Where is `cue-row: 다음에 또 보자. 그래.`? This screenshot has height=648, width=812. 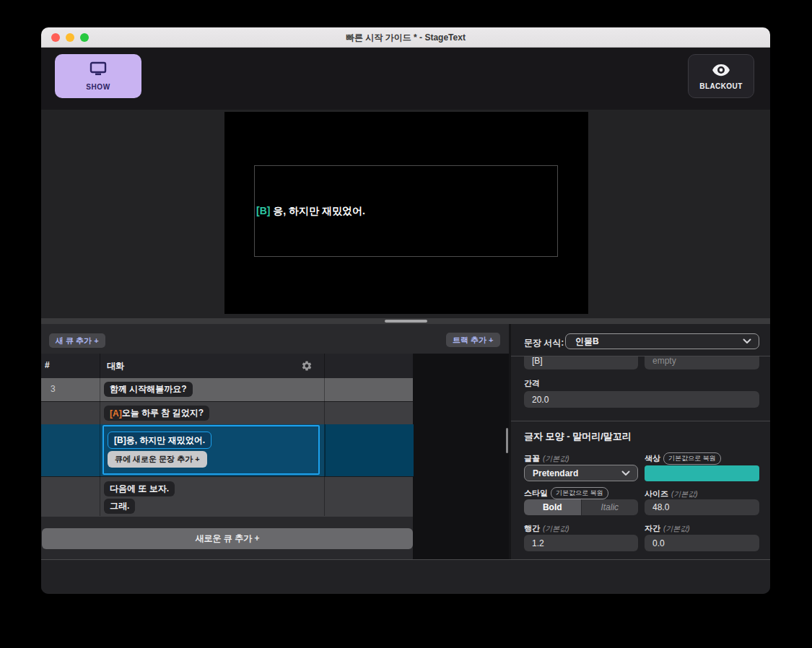
cue-row: 다음에 또 보자. 그래. is located at coordinates (227, 496).